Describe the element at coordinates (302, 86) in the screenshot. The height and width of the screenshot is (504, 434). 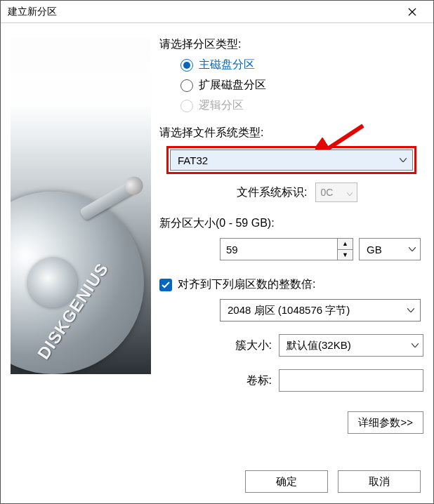
I see `radio-extended-partition: 扩展磁盘分区` at that location.